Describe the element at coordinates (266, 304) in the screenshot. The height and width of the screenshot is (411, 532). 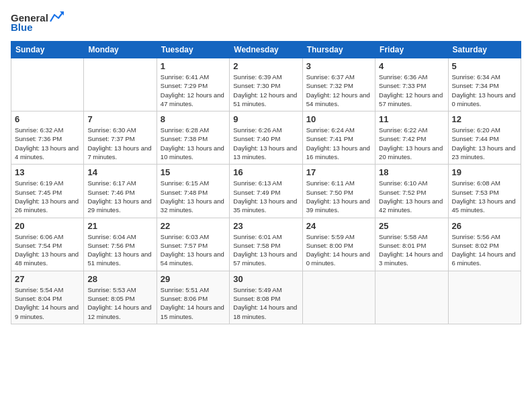
I see `day-detail: Sunrise: 5:49 AMSunset: 8:08 PMDaylight:…` at that location.